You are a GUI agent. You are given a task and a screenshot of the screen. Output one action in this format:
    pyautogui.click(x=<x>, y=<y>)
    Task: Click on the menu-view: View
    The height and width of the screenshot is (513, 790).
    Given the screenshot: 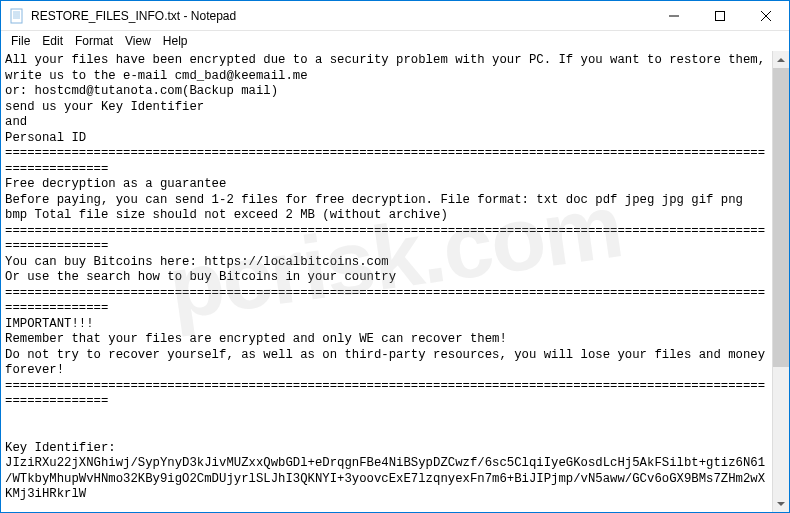 What is the action you would take?
    pyautogui.click(x=138, y=41)
    